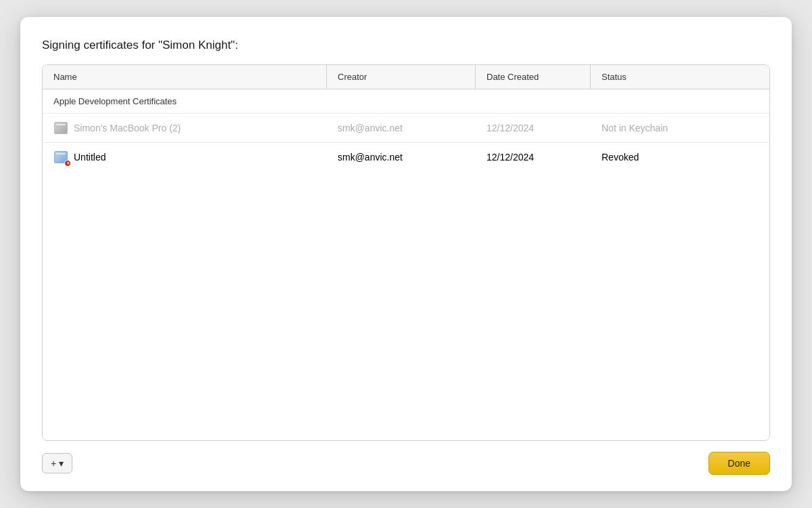 This screenshot has width=812, height=508. Describe the element at coordinates (739, 463) in the screenshot. I see `done-button: Done` at that location.